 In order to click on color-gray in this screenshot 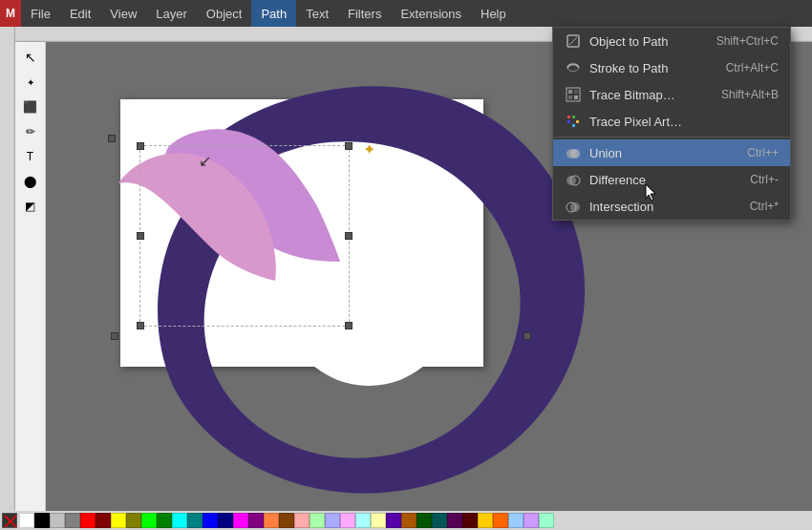, I will do `click(73, 520)`.